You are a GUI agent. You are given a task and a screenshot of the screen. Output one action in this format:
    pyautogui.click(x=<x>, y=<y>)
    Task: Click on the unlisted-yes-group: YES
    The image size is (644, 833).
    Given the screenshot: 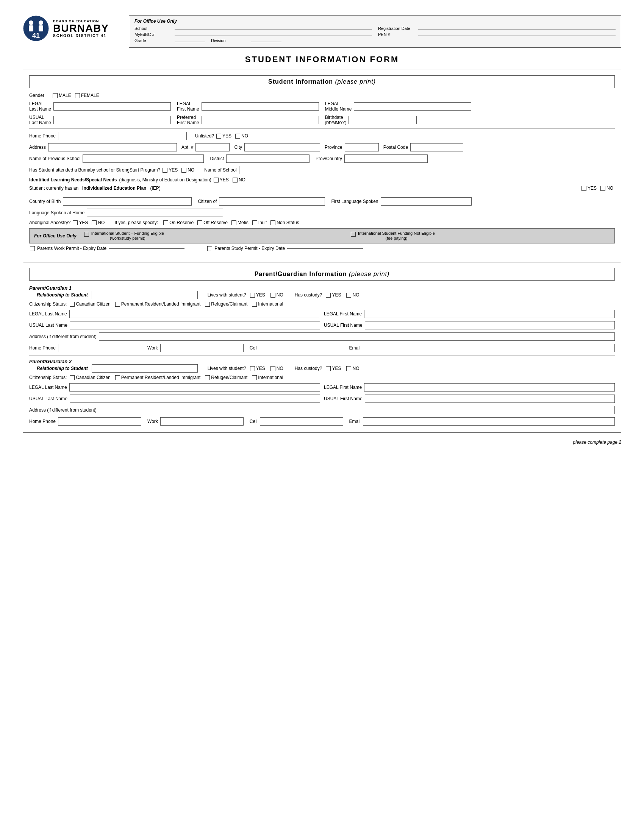 What is the action you would take?
    pyautogui.click(x=224, y=136)
    